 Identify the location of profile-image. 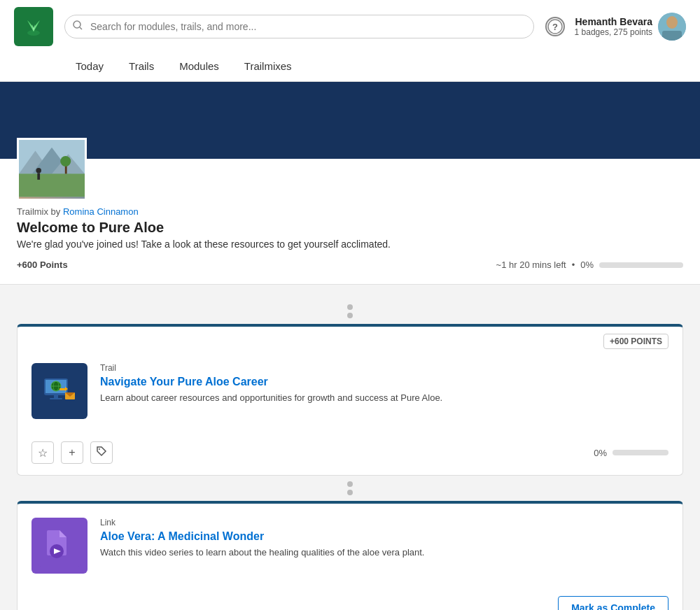
(52, 169).